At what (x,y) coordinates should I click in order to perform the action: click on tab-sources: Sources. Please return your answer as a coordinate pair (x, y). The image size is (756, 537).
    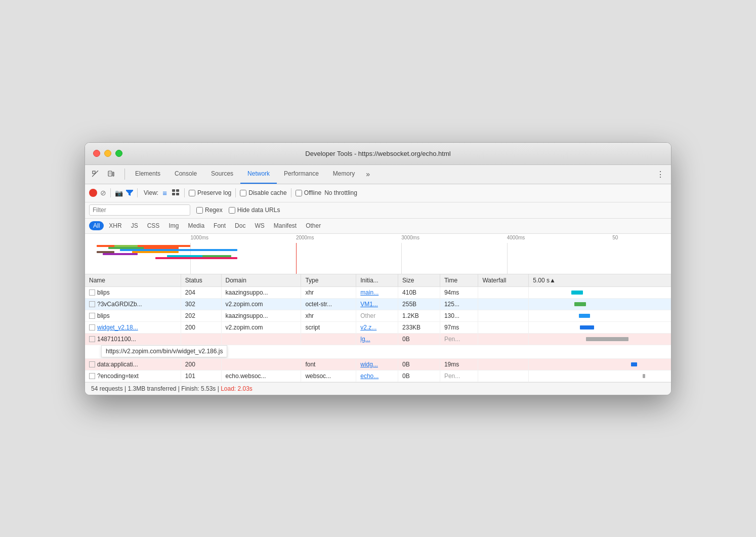
    Looking at the image, I should click on (222, 174).